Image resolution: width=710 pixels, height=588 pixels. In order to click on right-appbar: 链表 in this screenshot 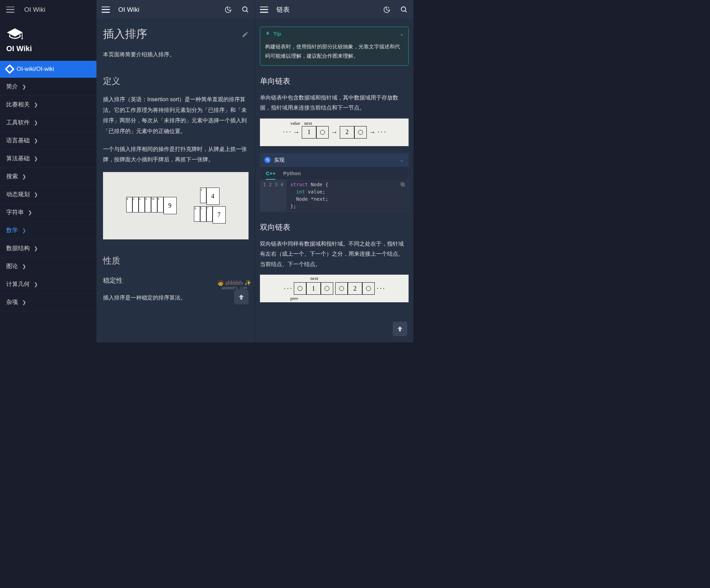, I will do `click(334, 10)`.